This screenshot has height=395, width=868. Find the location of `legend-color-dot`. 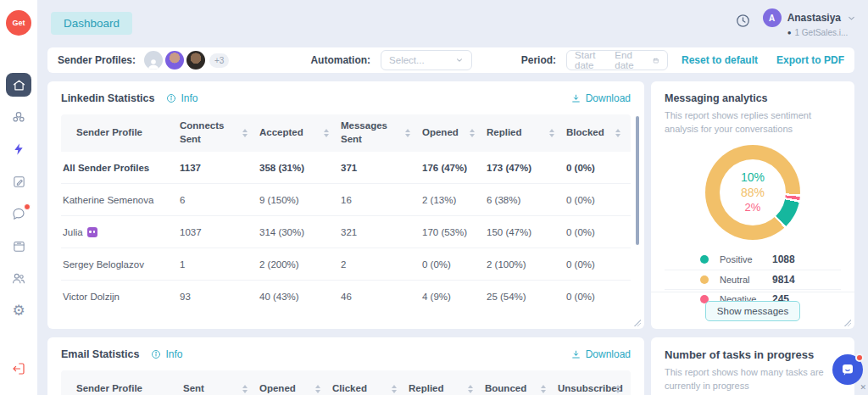

legend-color-dot is located at coordinates (704, 280).